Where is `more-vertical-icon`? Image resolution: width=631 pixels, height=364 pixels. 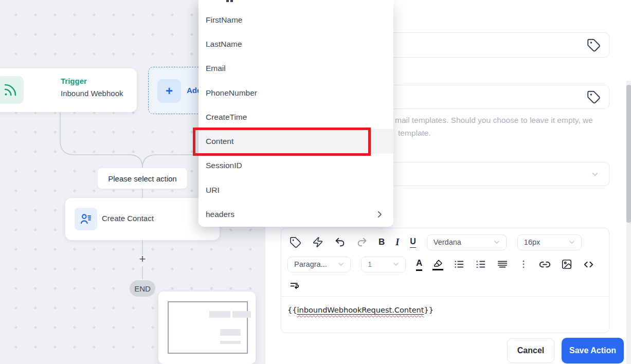
more-vertical-icon is located at coordinates (524, 264).